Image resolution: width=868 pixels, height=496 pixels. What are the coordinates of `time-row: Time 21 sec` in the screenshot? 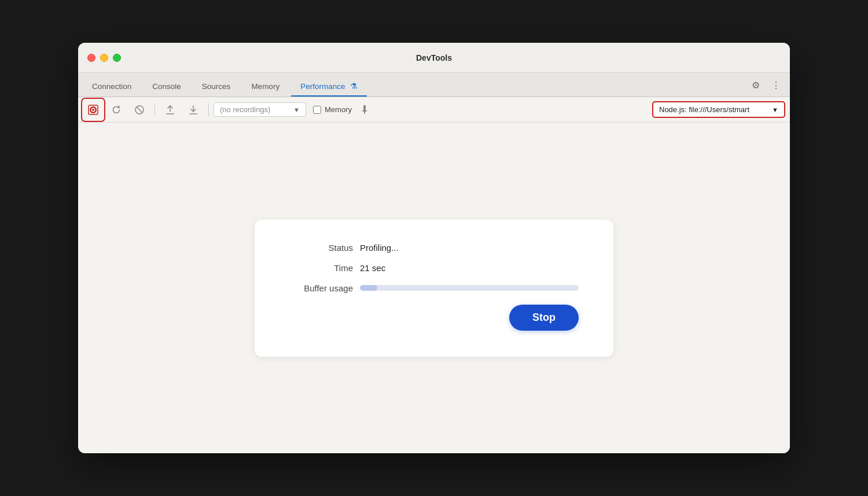 It's located at (434, 268).